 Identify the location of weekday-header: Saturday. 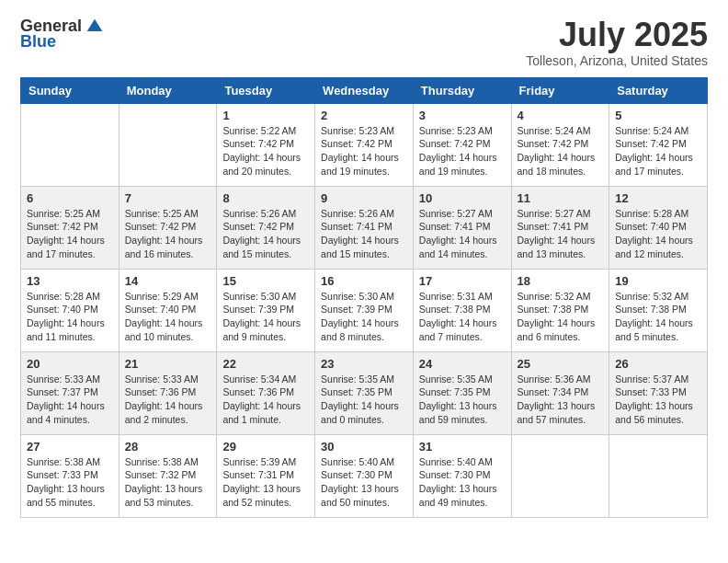
(658, 90).